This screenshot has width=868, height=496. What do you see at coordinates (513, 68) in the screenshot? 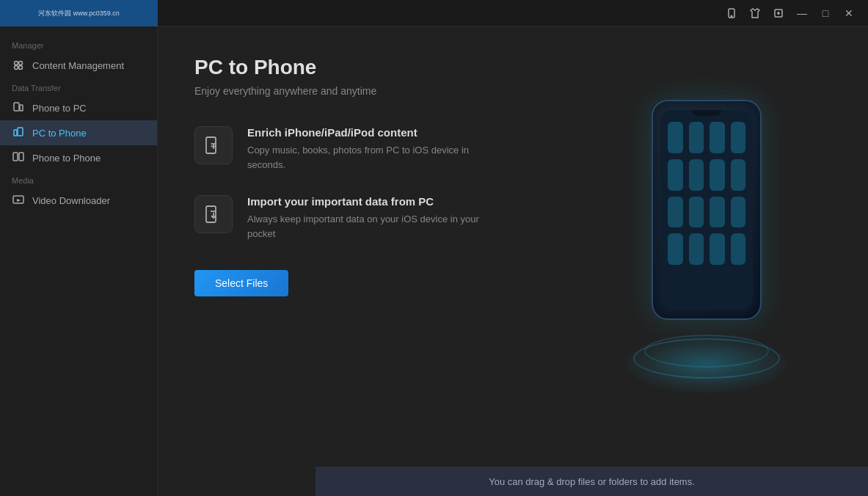
I see `page-title: PC to Phone` at bounding box center [513, 68].